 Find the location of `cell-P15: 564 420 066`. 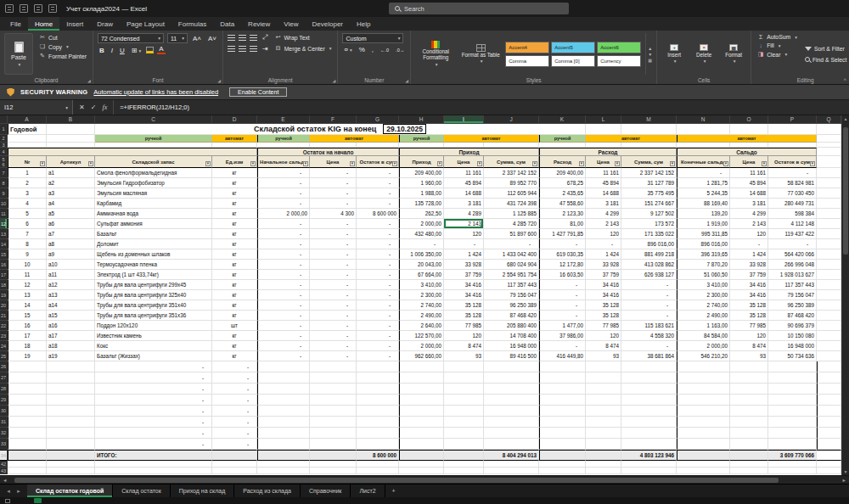

cell-P15: 564 420 066 is located at coordinates (793, 255).